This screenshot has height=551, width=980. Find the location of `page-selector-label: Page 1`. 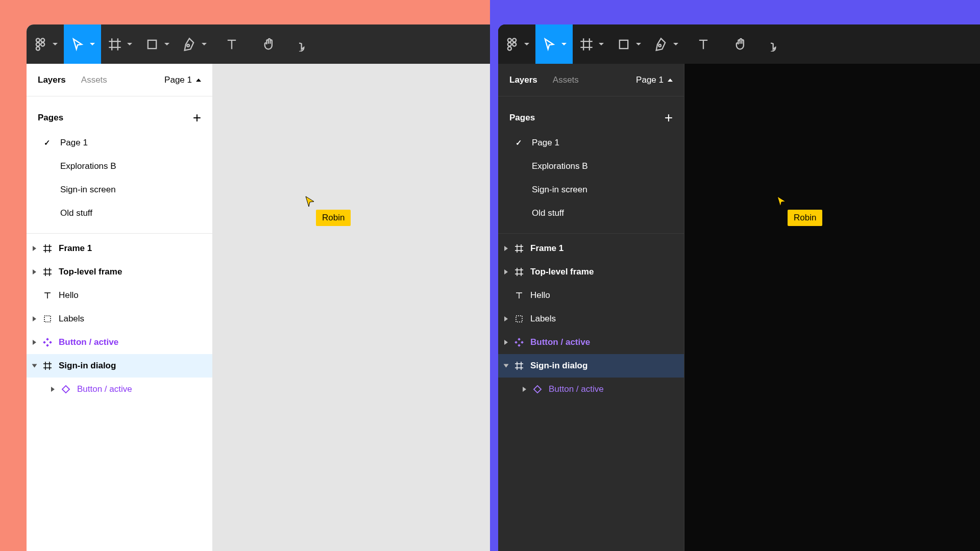

page-selector-label: Page 1 is located at coordinates (650, 80).